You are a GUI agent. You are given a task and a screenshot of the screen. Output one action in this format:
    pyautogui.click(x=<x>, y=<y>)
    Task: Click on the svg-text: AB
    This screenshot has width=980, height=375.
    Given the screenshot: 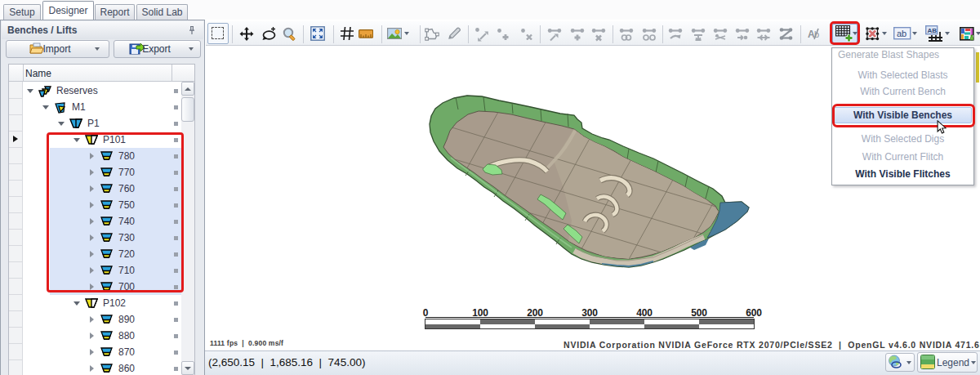 What is the action you would take?
    pyautogui.click(x=932, y=31)
    